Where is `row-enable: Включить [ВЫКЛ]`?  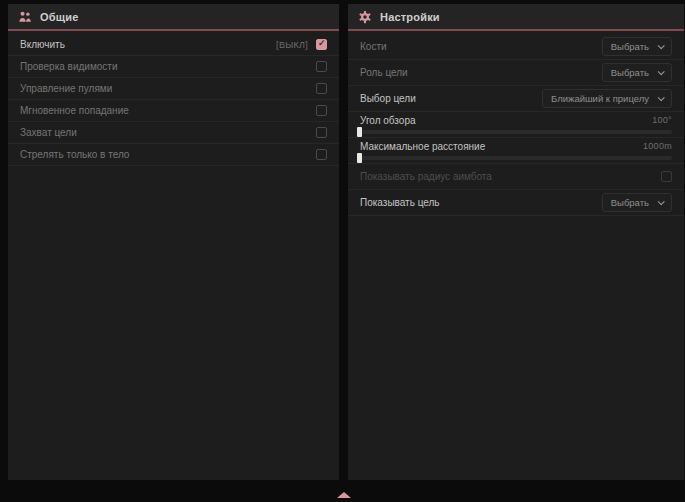 row-enable: Включить [ВЫКЛ] is located at coordinates (174, 45).